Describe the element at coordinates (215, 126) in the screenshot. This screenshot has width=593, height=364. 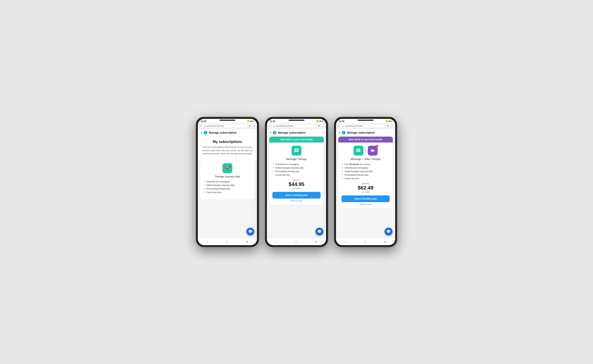
I see `url-text-1: my.calmerry.com/subs` at that location.